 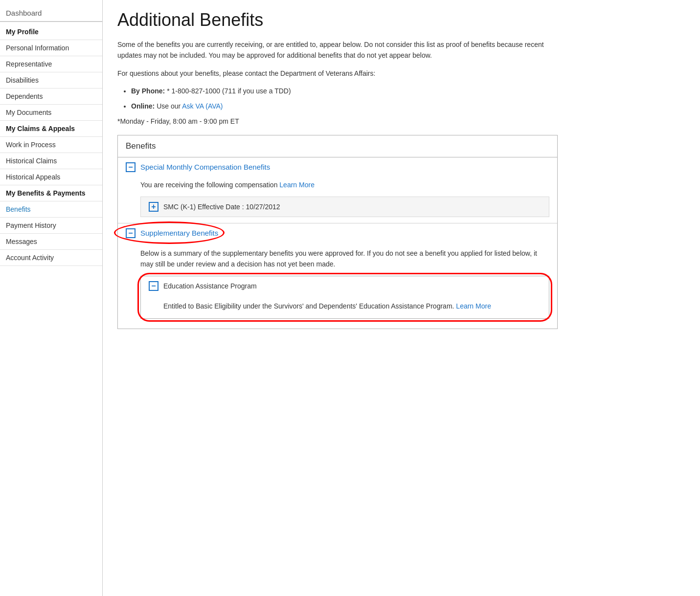 What do you see at coordinates (210, 185) in the screenshot?
I see `benefit1-description: You are receiving the following compensa…` at bounding box center [210, 185].